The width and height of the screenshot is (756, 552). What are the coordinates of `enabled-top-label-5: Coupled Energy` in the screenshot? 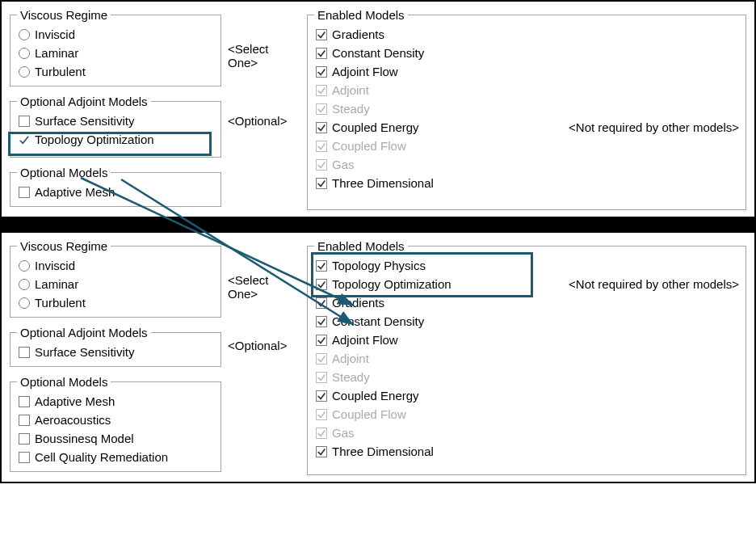 It's located at (376, 128).